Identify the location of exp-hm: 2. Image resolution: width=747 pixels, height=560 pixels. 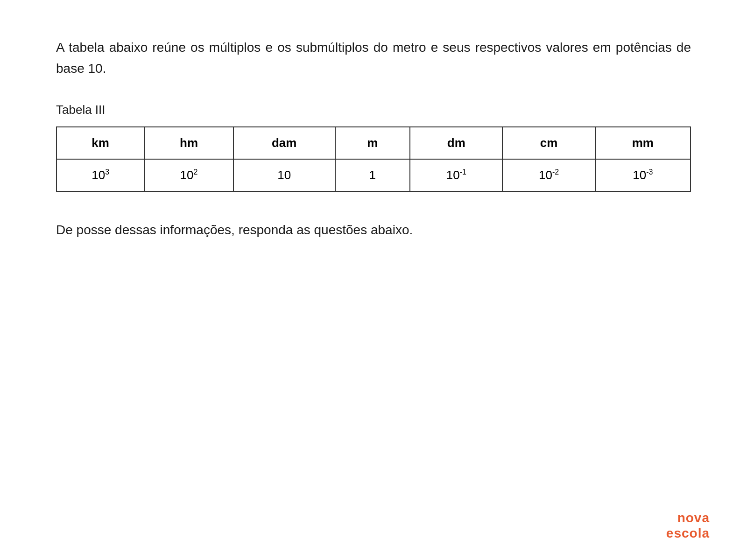
(196, 172).